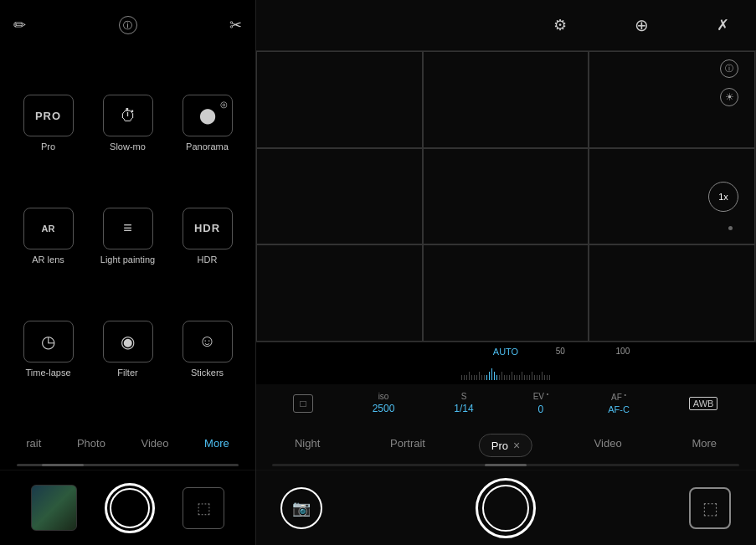 The width and height of the screenshot is (756, 545). Describe the element at coordinates (723, 25) in the screenshot. I see `flash-off-icon: ✗` at that location.